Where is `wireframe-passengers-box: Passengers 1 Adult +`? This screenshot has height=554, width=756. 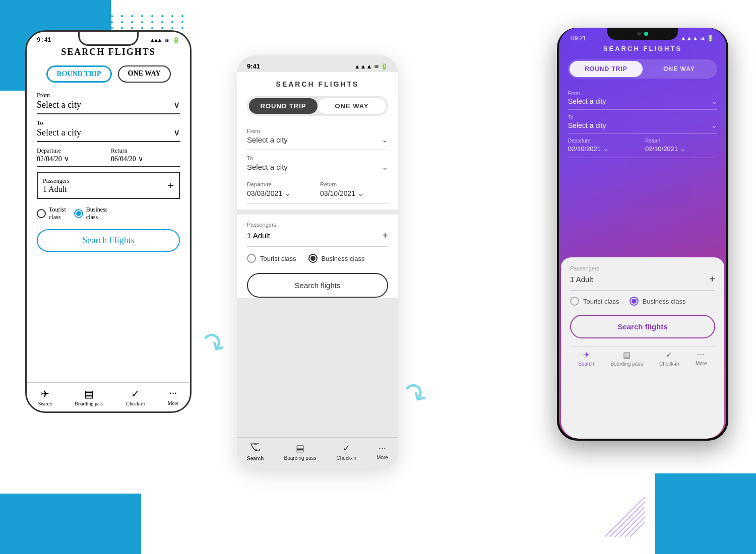 wireframe-passengers-box: Passengers 1 Adult + is located at coordinates (108, 185).